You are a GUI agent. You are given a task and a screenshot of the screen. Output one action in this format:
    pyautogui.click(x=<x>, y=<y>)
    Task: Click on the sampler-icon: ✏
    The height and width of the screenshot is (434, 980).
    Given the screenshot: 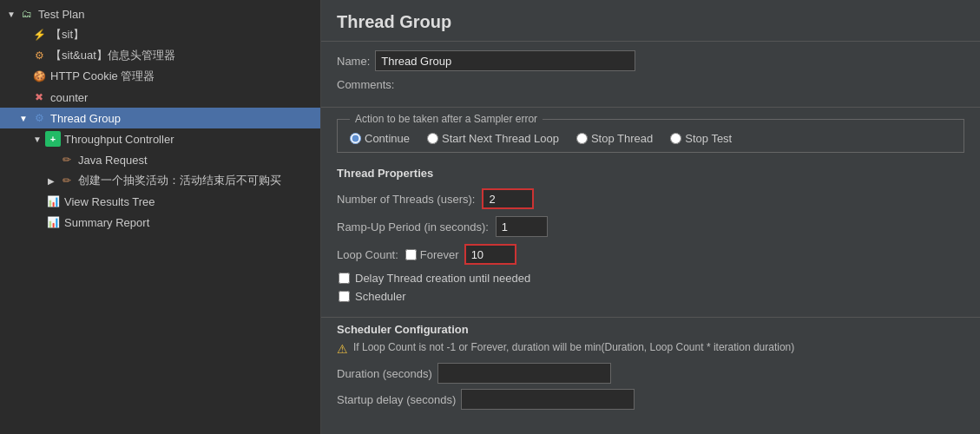 What is the action you would take?
    pyautogui.click(x=67, y=160)
    